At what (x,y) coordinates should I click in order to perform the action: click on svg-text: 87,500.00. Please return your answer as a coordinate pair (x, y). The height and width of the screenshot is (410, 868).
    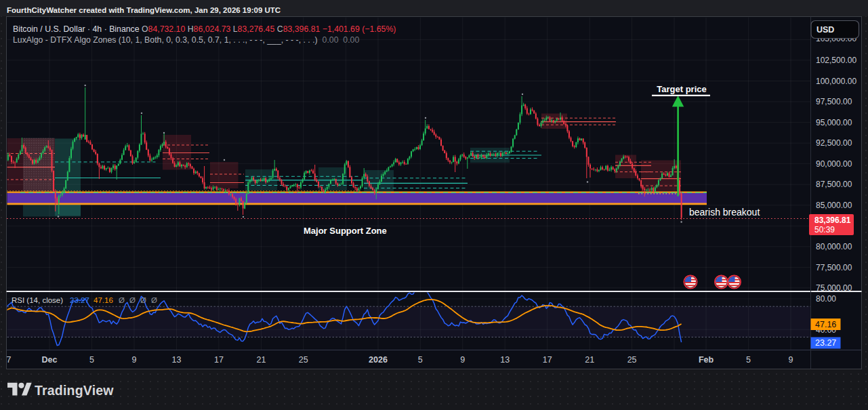
    Looking at the image, I should click on (834, 184).